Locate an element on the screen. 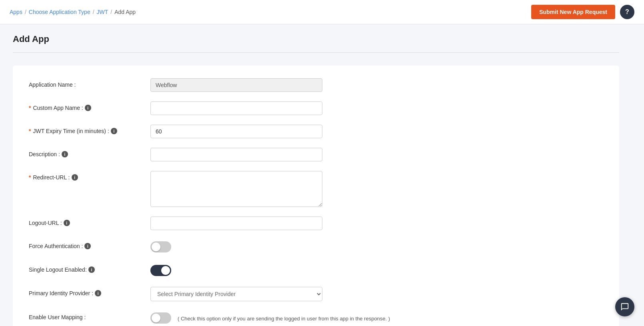 The image size is (644, 326). primary-idp-select: Select Primary Identity Provider is located at coordinates (236, 294).